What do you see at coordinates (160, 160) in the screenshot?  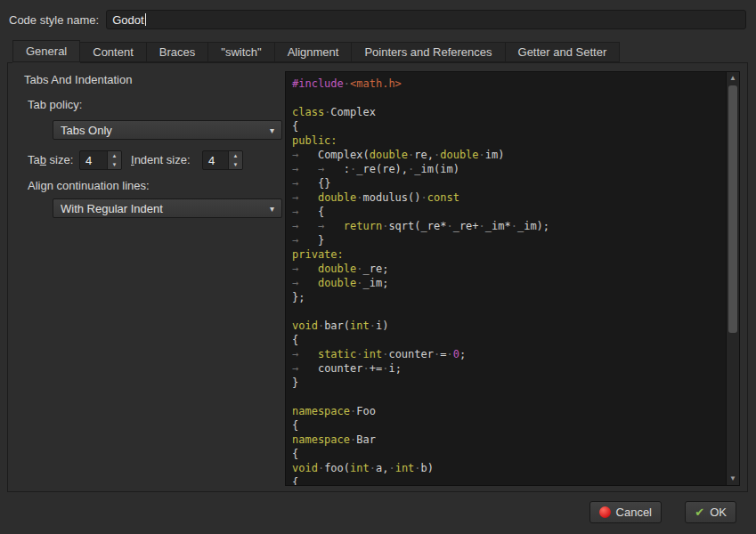 I see `indent-size-label: Indent size:` at bounding box center [160, 160].